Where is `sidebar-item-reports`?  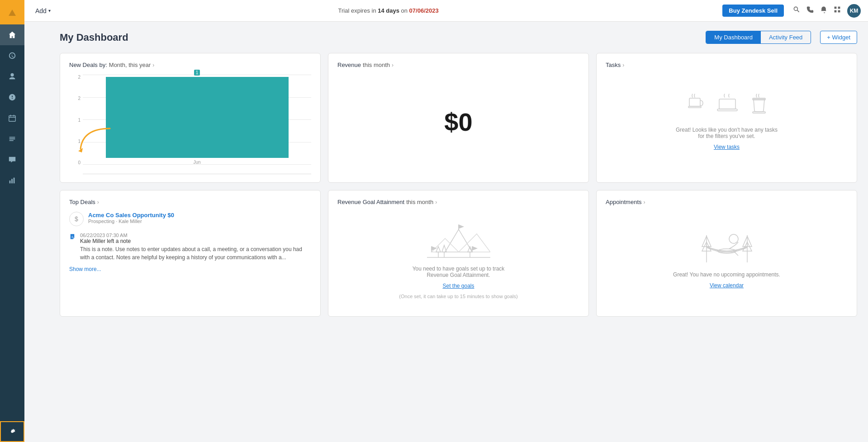 sidebar-item-reports is located at coordinates (12, 181).